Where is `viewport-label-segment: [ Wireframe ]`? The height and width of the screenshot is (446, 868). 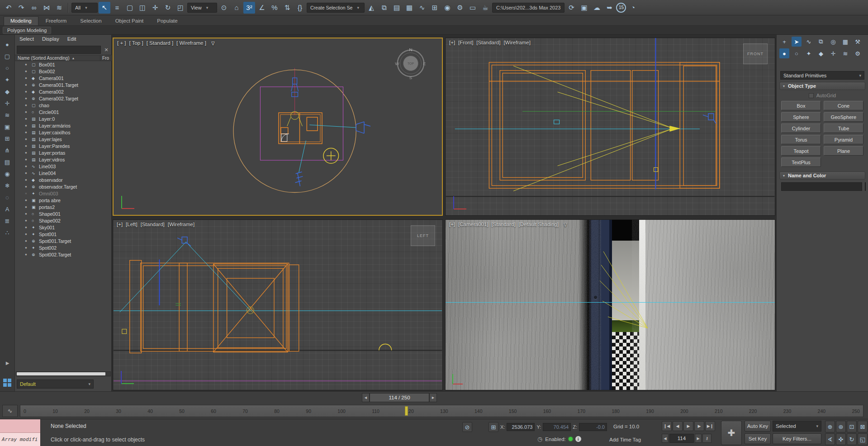 viewport-label-segment: [ Wireframe ] is located at coordinates (191, 43).